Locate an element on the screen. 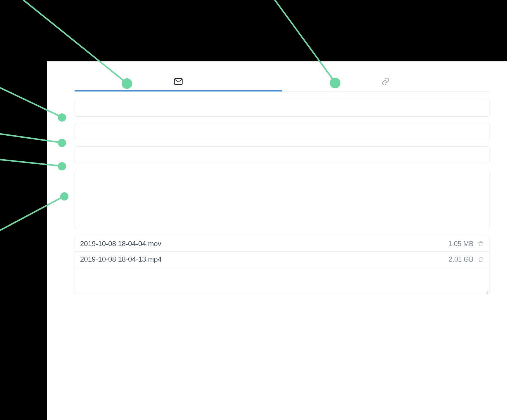 The width and height of the screenshot is (507, 420). to-field is located at coordinates (282, 108).